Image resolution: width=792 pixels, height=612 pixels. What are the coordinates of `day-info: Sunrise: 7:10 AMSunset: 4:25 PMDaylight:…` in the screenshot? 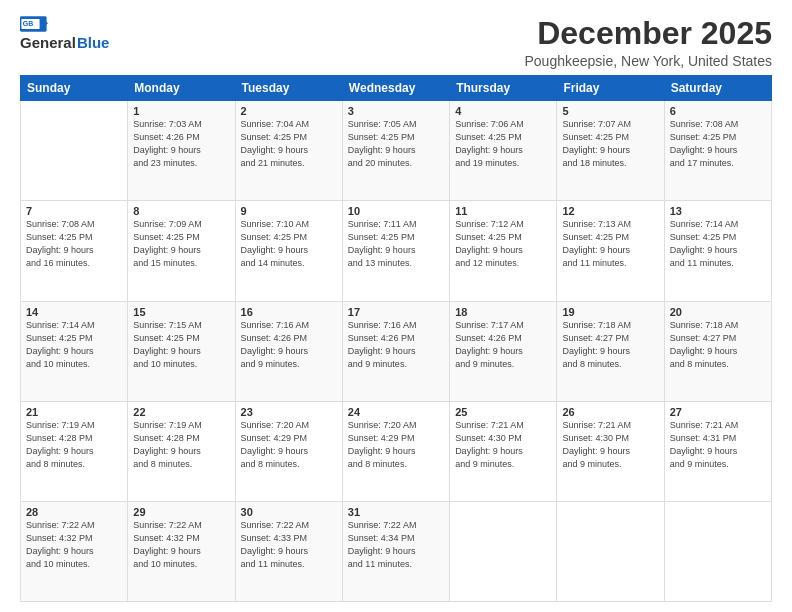 It's located at (289, 244).